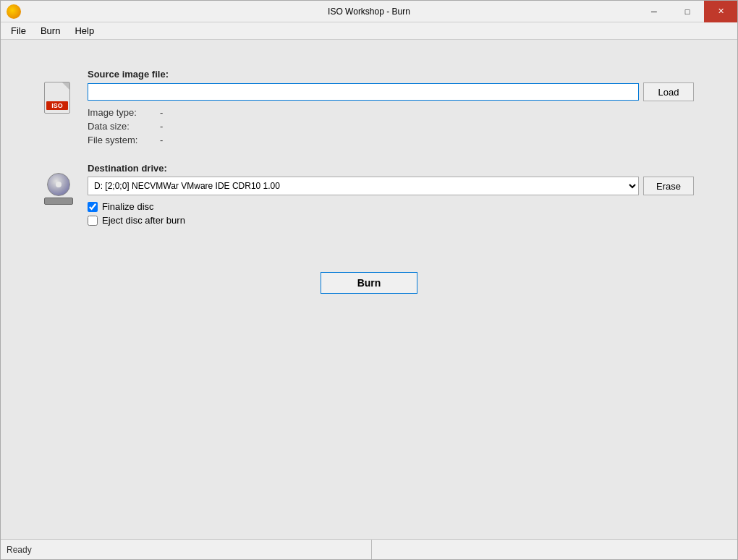 The height and width of the screenshot is (560, 738). Describe the element at coordinates (369, 109) in the screenshot. I see `source-section: ISO Source image file: Load Image type: …` at that location.